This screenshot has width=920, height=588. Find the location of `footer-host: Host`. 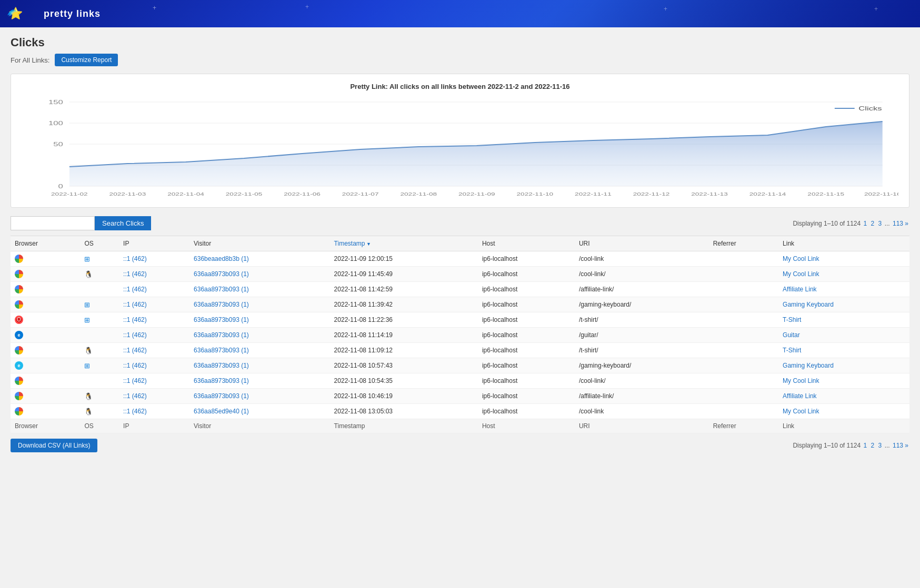

footer-host: Host is located at coordinates (526, 426).